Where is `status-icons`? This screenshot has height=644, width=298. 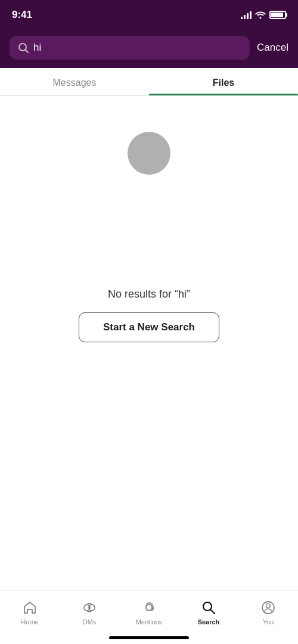
status-icons is located at coordinates (263, 15).